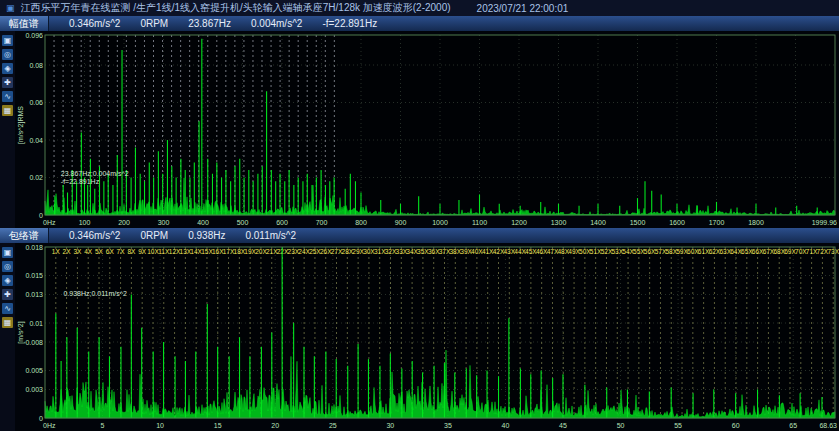 Image resolution: width=839 pixels, height=431 pixels. Describe the element at coordinates (34, 370) in the screenshot. I see `svg-text: 0.005` at that location.